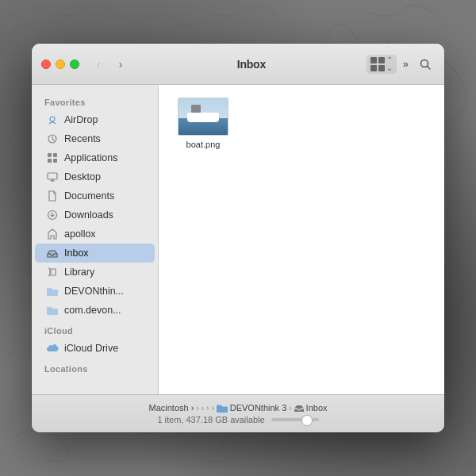 The height and width of the screenshot is (476, 476). I want to click on forward-button: ›, so click(121, 64).